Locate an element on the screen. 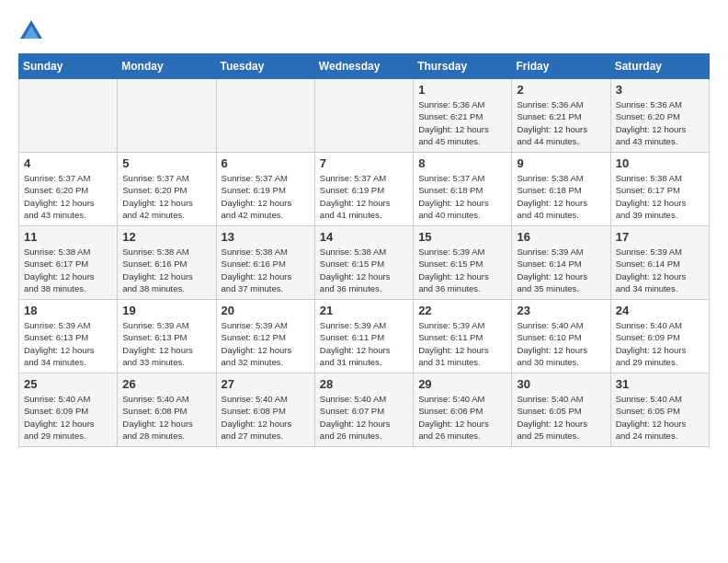 The image size is (728, 563). calendar-cell: 19Sunrise: 5:39 AM Sunset: 6:13 PM Dayli… is located at coordinates (167, 337).